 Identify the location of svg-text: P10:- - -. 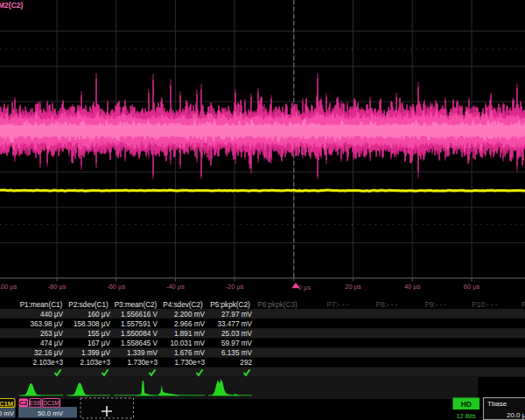
(485, 304).